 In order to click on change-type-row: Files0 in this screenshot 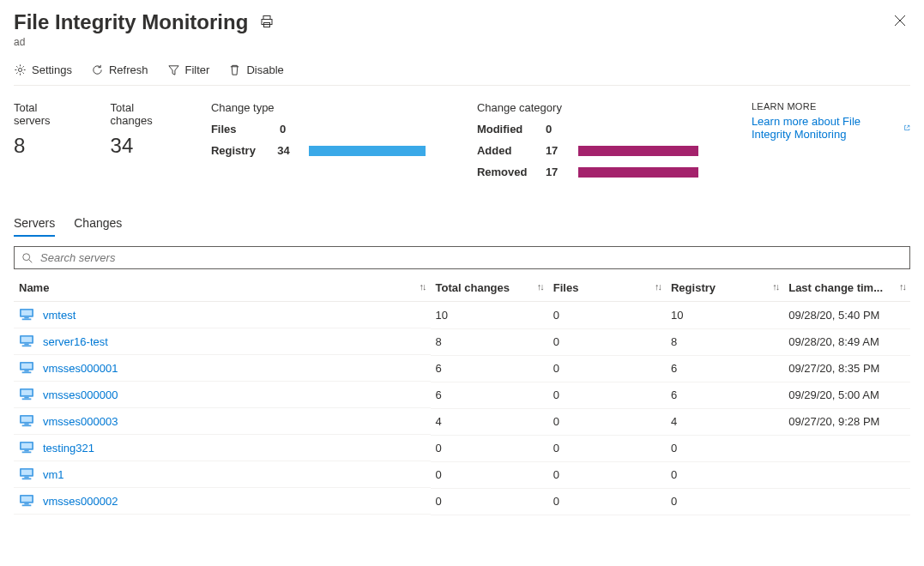, I will do `click(318, 129)`.